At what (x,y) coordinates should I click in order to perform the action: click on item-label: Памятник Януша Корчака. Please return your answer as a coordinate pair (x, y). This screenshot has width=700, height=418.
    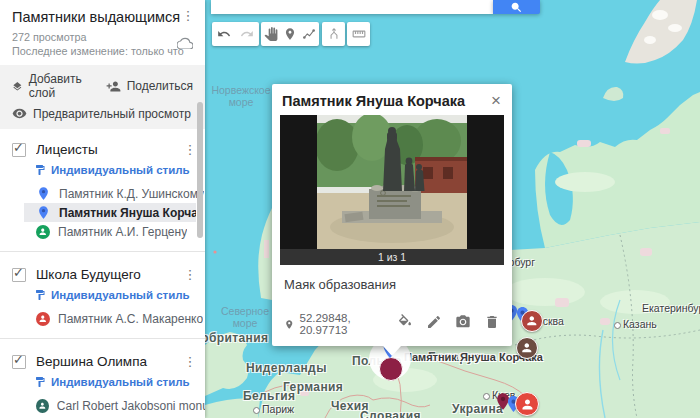
    Looking at the image, I should click on (128, 213).